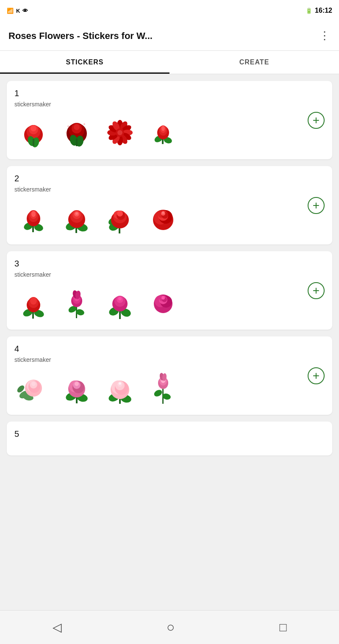 This screenshot has width=339, height=644. I want to click on plus-icon-2: +, so click(316, 205).